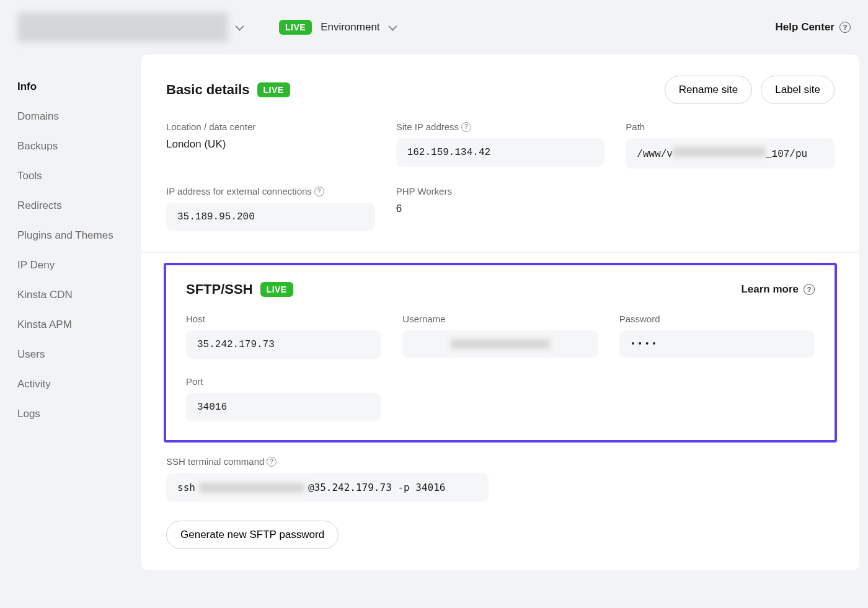 The width and height of the screenshot is (868, 608). Describe the element at coordinates (500, 319) in the screenshot. I see `username-label: Username` at that location.